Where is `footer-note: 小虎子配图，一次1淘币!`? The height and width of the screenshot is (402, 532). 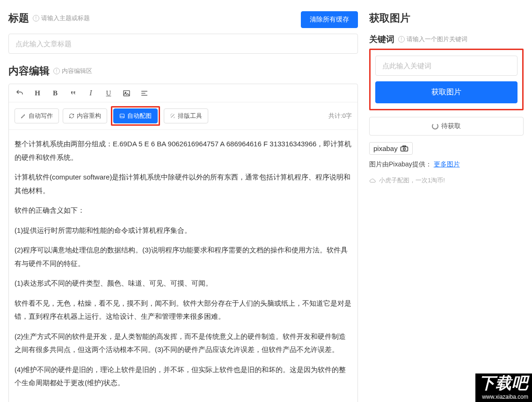
footer-note: 小虎子配图，一次1淘币! is located at coordinates (446, 180).